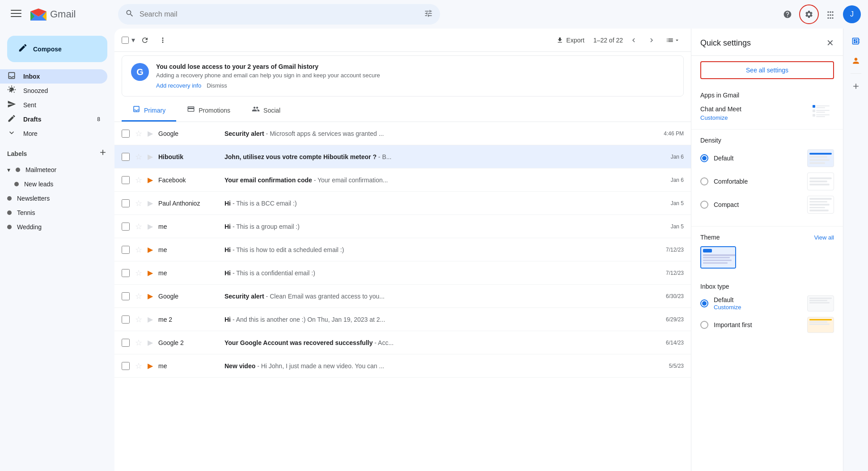 The width and height of the screenshot is (868, 471). I want to click on sidebar-item-mailmeteor: ▾ Mailmeteor, so click(54, 170).